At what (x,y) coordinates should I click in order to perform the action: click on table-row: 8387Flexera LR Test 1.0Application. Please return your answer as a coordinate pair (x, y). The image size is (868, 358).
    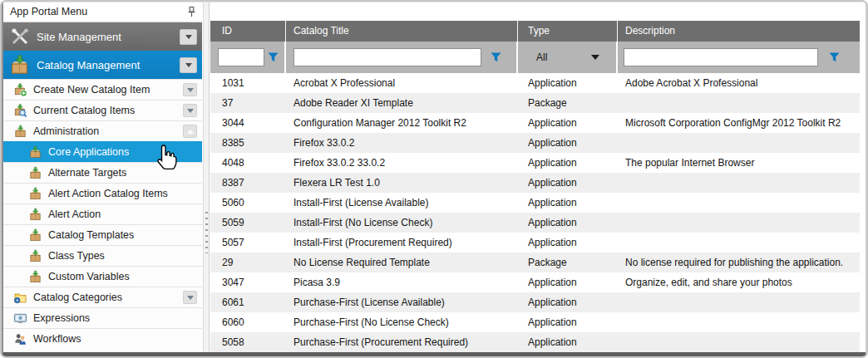
    Looking at the image, I should click on (535, 183).